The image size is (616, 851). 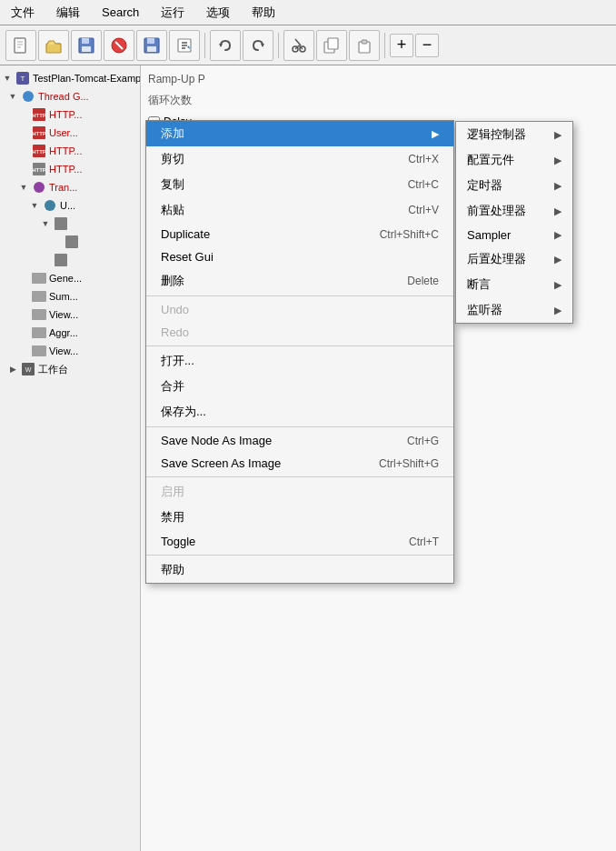 What do you see at coordinates (24, 333) in the screenshot?
I see `expand-aggr` at bounding box center [24, 333].